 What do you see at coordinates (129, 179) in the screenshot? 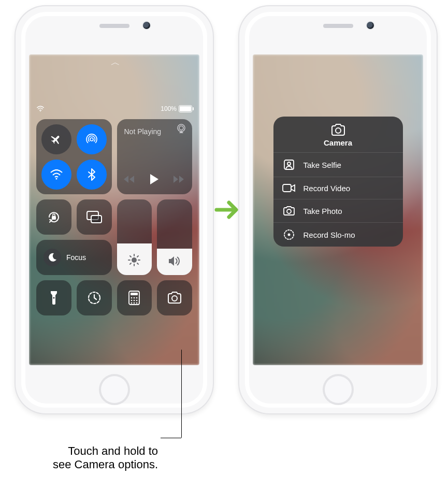
I see `rewind-button` at bounding box center [129, 179].